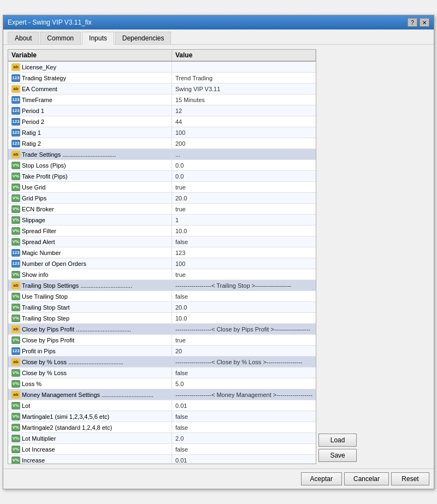 The width and height of the screenshot is (437, 504). What do you see at coordinates (410, 479) in the screenshot?
I see `reset-button: Reset` at bounding box center [410, 479].